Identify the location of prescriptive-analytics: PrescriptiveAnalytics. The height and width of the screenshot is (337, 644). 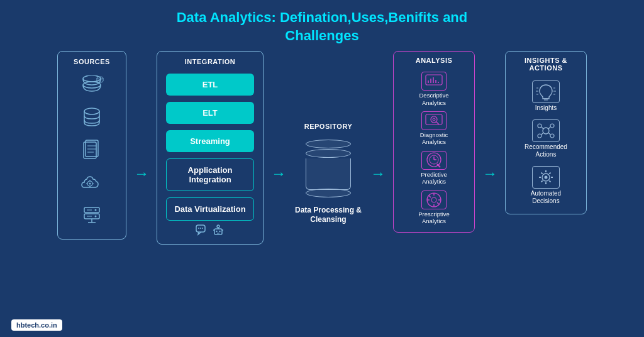
(434, 207).